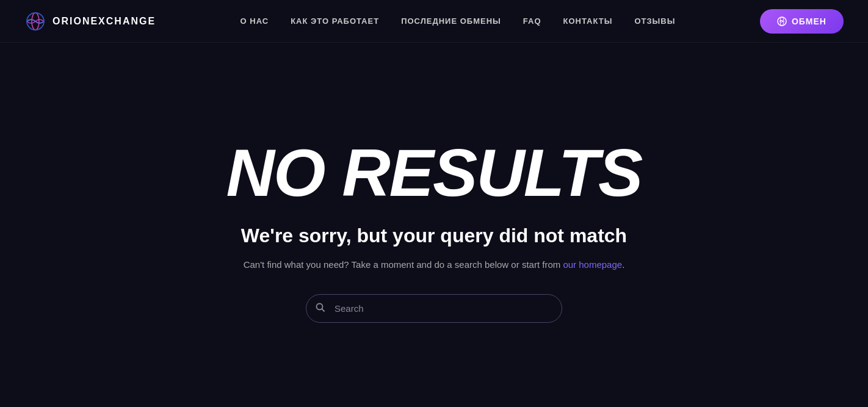 The height and width of the screenshot is (407, 868). Describe the element at coordinates (592, 265) in the screenshot. I see `homepage-link: our homepage` at that location.